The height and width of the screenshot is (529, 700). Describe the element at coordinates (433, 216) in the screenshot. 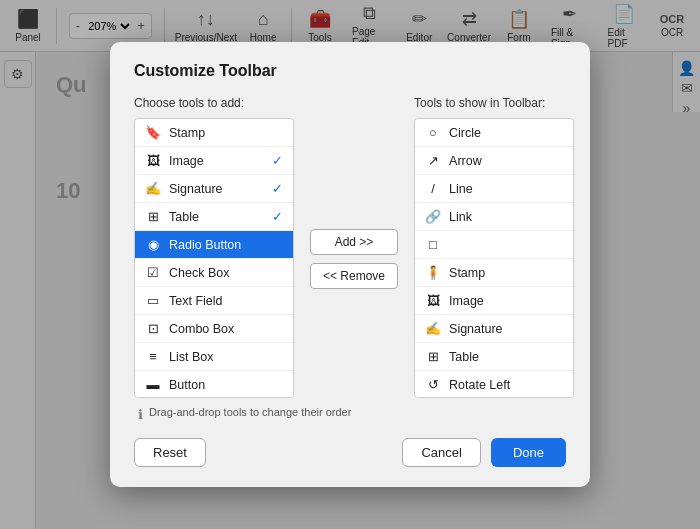

I see `link-right-icon: 🔗` at that location.